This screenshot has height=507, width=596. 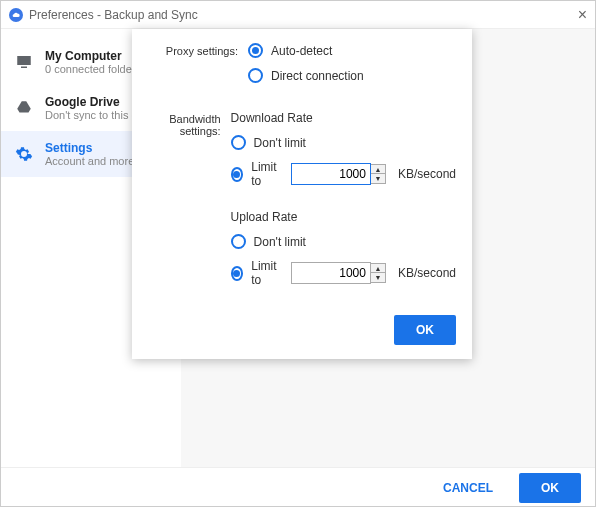 I want to click on upload-unit-label: KB/second, so click(x=427, y=273).